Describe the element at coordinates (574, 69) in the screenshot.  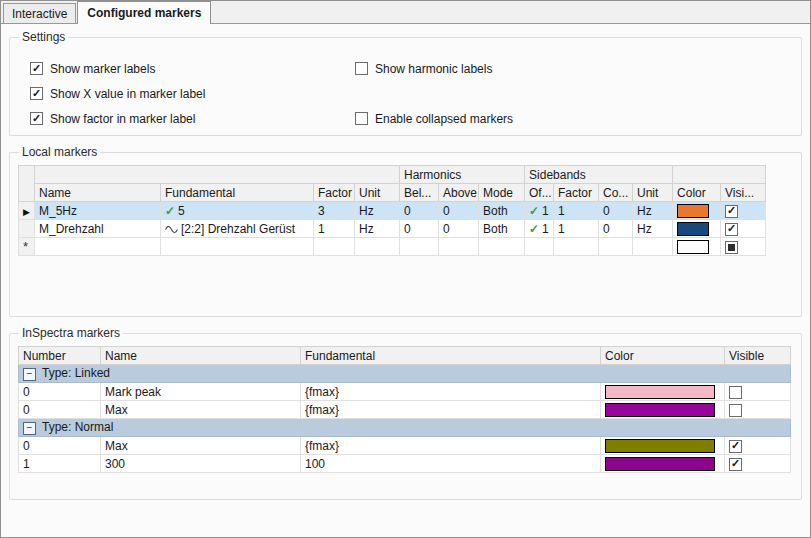
I see `checkbox-show-harmonic-labels: Show harmonic labels` at that location.